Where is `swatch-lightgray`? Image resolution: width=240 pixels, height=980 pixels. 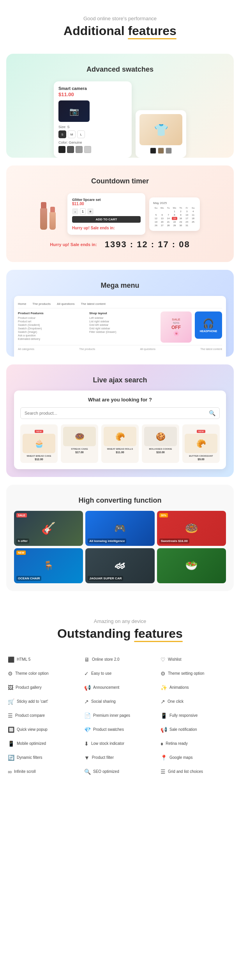 swatch-lightgray is located at coordinates (88, 150).